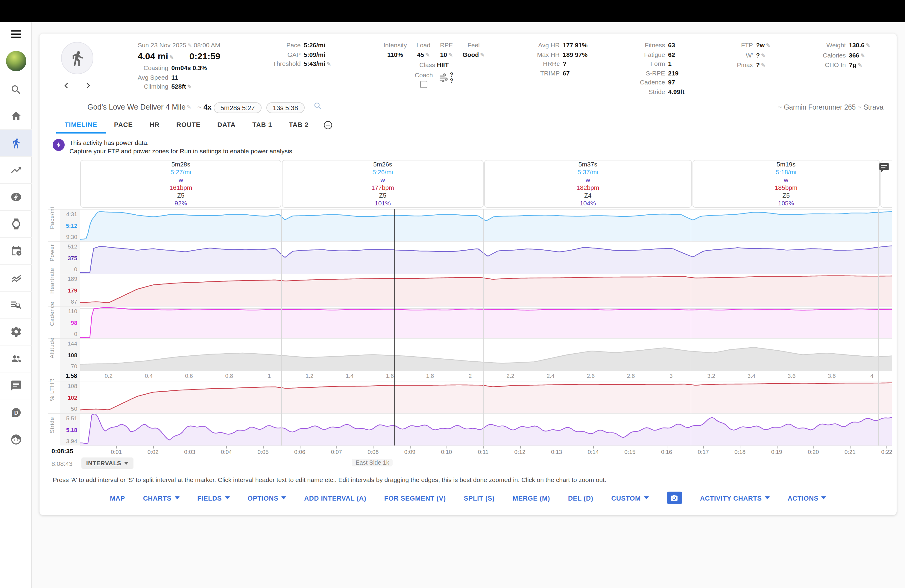 This screenshot has height=588, width=905. I want to click on tab-timeline: TIMELINE, so click(81, 125).